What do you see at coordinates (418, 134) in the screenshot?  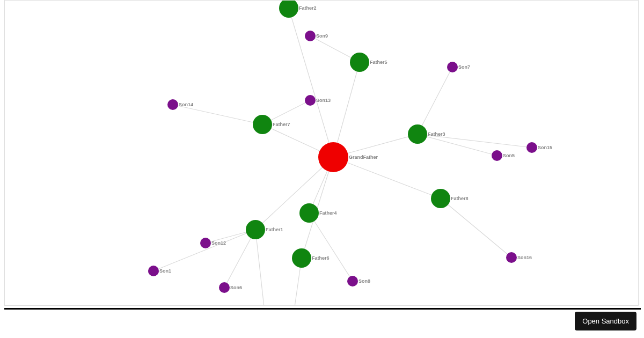 I see `graph-node-father3` at bounding box center [418, 134].